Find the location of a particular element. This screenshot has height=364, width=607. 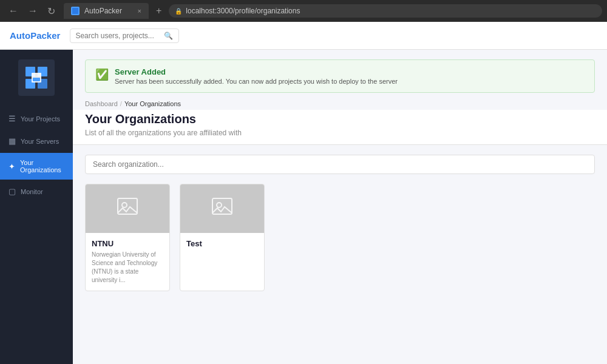

image-placeholder-icon-test is located at coordinates (222, 209).